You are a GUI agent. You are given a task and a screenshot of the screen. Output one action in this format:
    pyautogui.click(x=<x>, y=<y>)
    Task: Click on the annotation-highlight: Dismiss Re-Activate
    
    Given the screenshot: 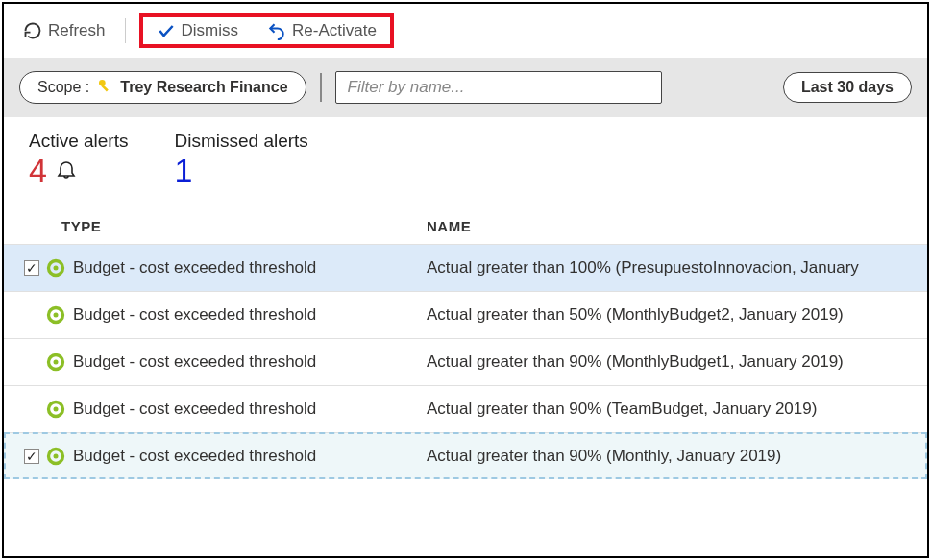 What is the action you would take?
    pyautogui.click(x=267, y=31)
    